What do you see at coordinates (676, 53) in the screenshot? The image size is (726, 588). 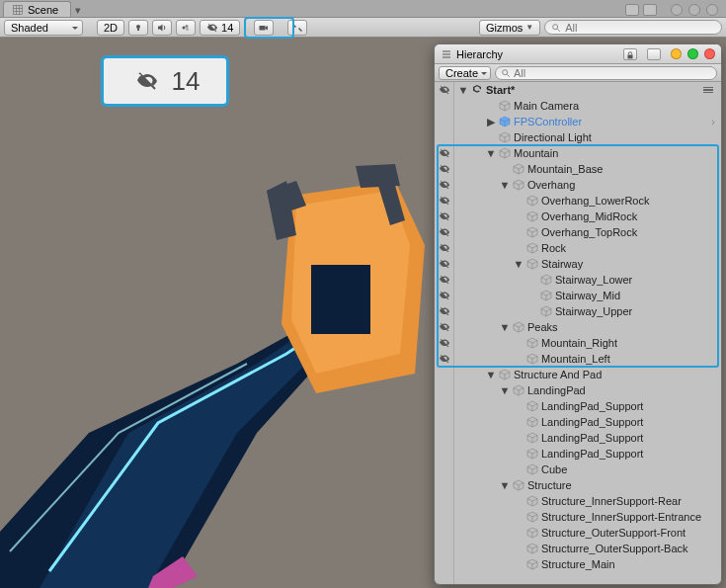 I see `minimize-dot` at bounding box center [676, 53].